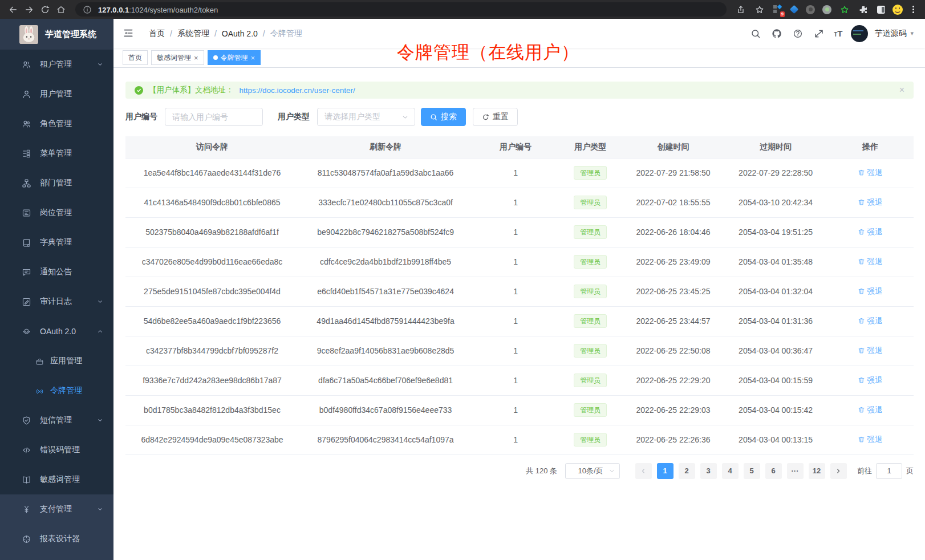 Image resolution: width=925 pixels, height=560 pixels. I want to click on sidebar-item-audit: 审计日志, so click(57, 302).